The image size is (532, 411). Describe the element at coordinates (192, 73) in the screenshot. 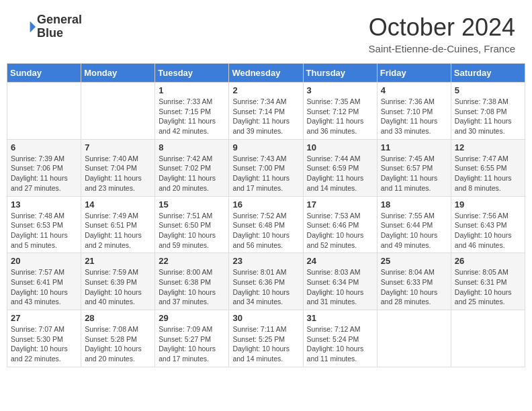

I see `weekday-header-tuesday: Tuesday` at that location.